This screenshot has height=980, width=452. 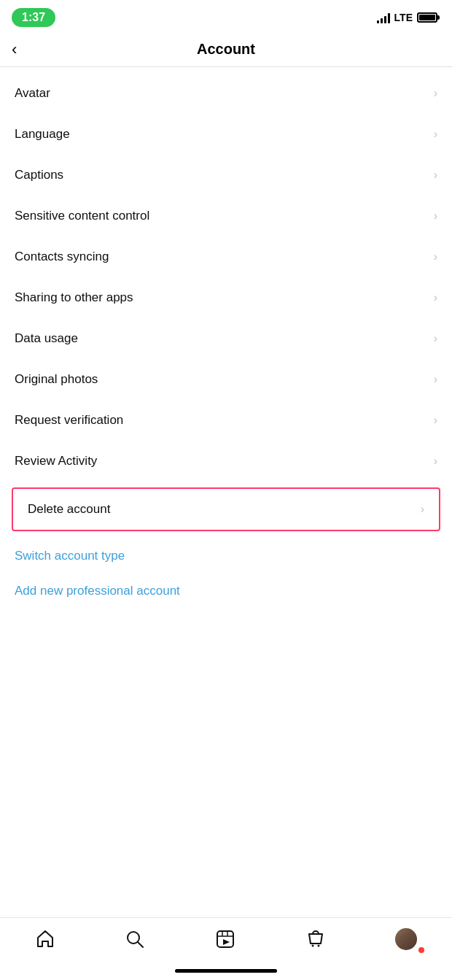 What do you see at coordinates (74, 298) in the screenshot?
I see `menu-item-label-sharing: Sharing to other apps` at bounding box center [74, 298].